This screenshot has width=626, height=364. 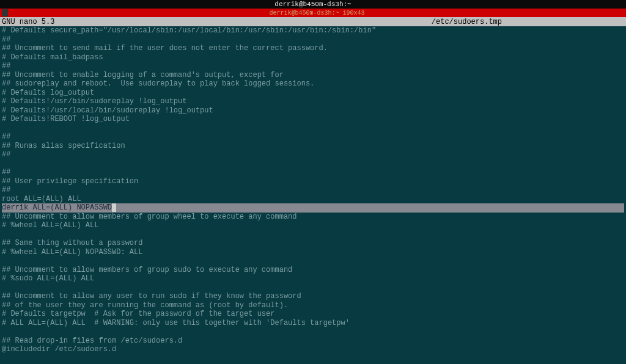 What do you see at coordinates (313, 111) in the screenshot?
I see `editor-line: # Defaults!/usr/local/bin/sudoreplay !lo…` at bounding box center [313, 111].